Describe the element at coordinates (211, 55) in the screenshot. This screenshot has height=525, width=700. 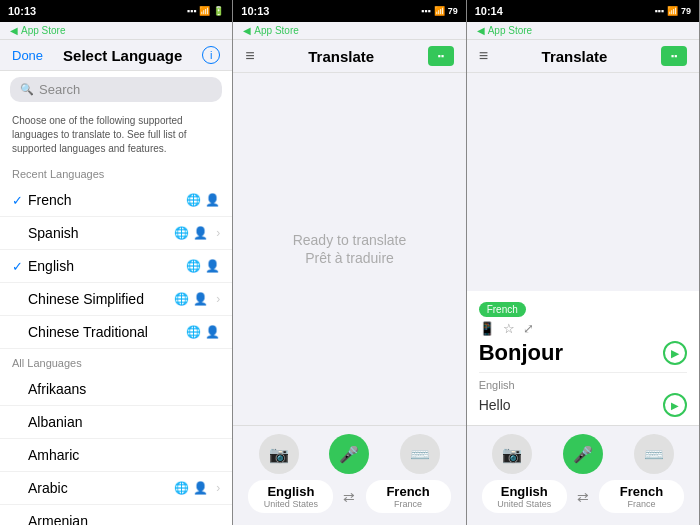
I see `info-button: i` at that location.